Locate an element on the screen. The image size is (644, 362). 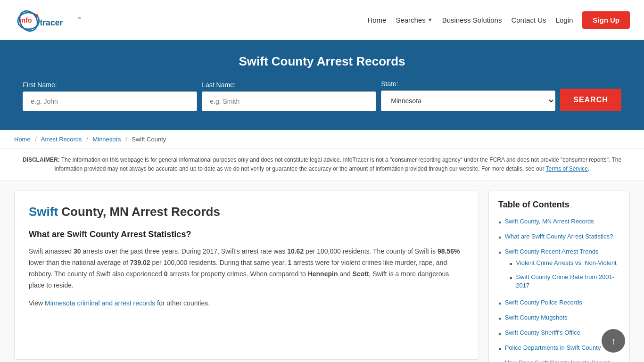
main-nav: Home Searches ▼ Business Solutions Conta… is located at coordinates (499, 20).